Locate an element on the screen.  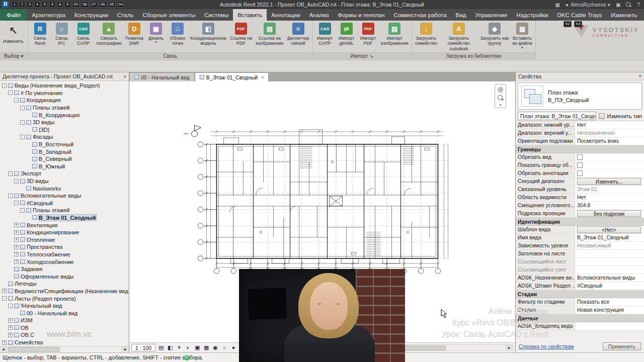
search-icon is located at coordinates (629, 5).